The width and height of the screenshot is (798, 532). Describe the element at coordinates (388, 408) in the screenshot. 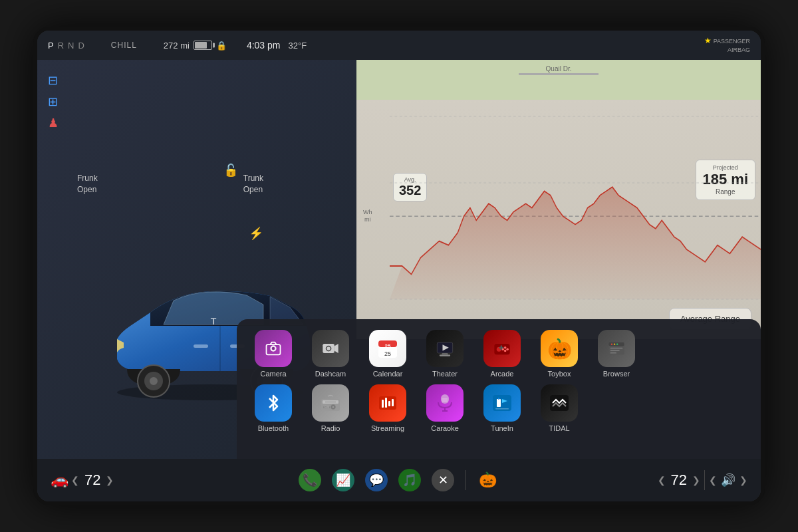

I see `app-item-streaming: Streaming` at that location.